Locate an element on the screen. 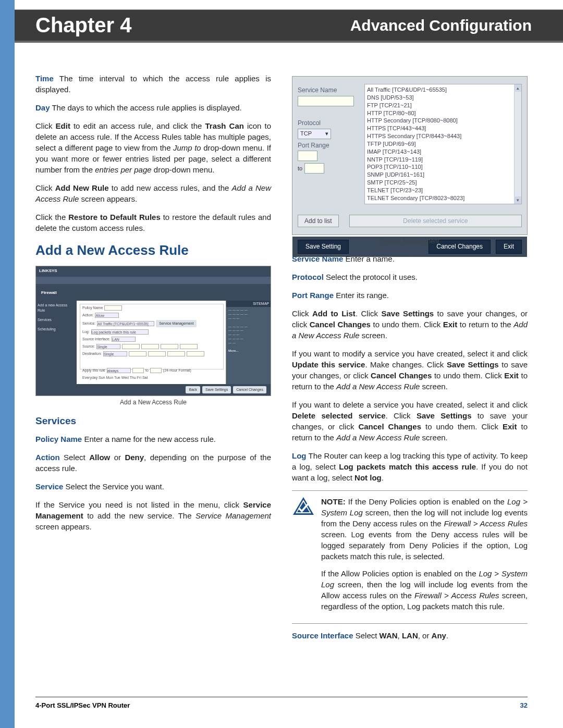  fig2-service-item: TFTP [UDP/69~69] is located at coordinates (443, 144).